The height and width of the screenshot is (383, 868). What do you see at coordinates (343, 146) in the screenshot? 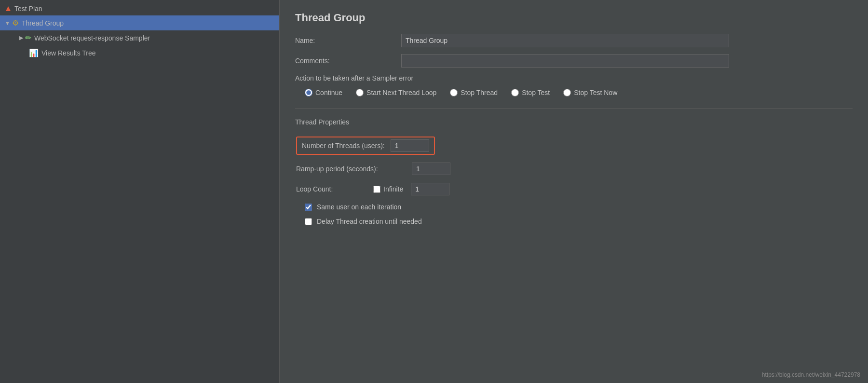
I see `num-threads-label: Number of Threads (users):` at bounding box center [343, 146].